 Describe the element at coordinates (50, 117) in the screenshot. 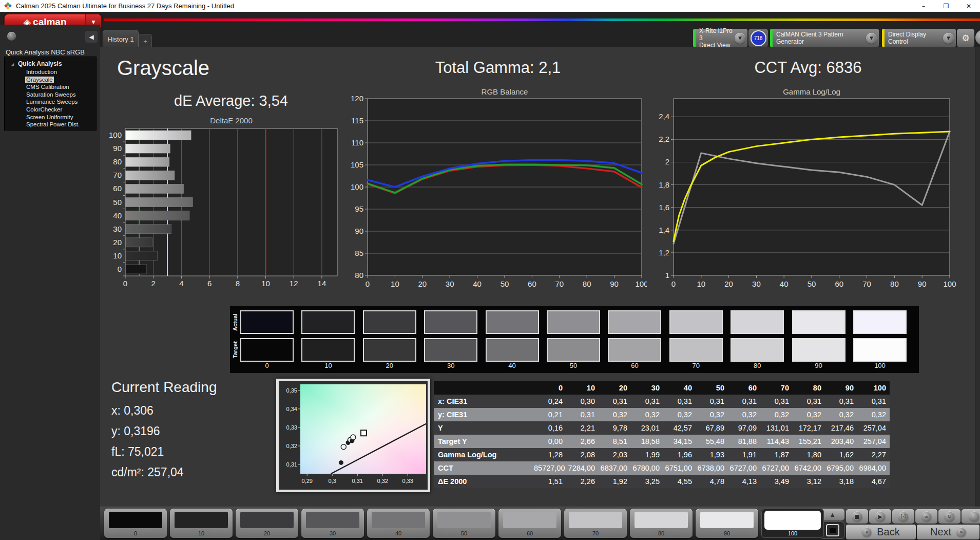

I see `sidebar-item-screen-uniformity: Screen Uniformity` at that location.